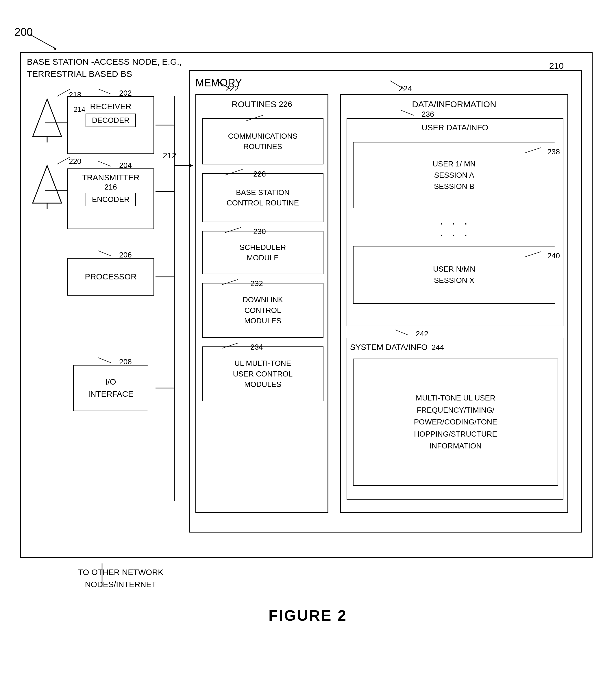 This screenshot has height=677, width=616. What do you see at coordinates (455, 128) in the screenshot?
I see `user-data-label: USER DATA/INFO` at bounding box center [455, 128].